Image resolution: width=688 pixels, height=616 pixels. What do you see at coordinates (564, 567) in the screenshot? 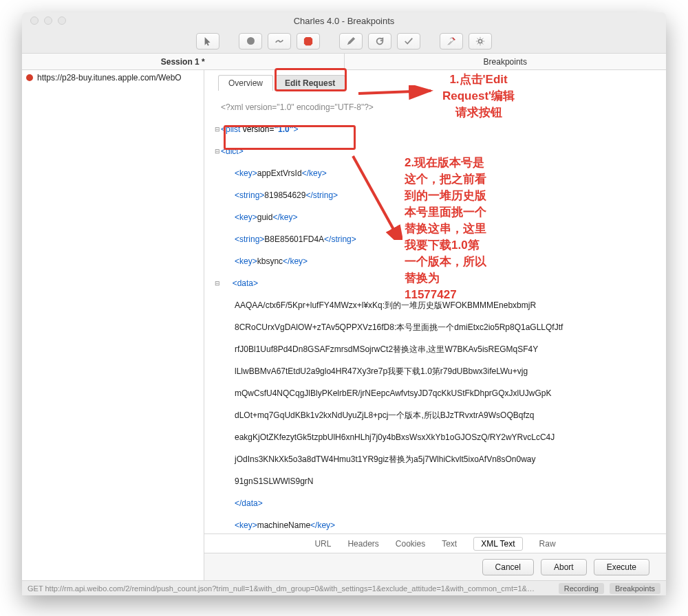
I see `abort-button: Abort` at bounding box center [564, 567].